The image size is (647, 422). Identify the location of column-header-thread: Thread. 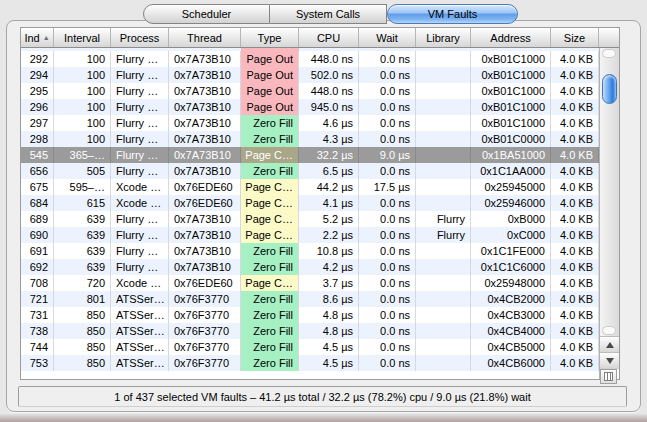
(205, 38).